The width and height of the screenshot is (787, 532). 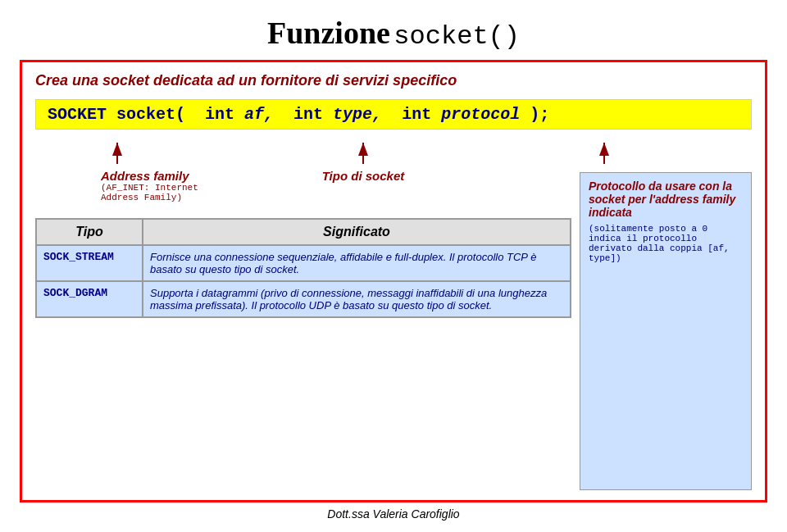 I want to click on arrow-protocol-area, so click(x=666, y=154).